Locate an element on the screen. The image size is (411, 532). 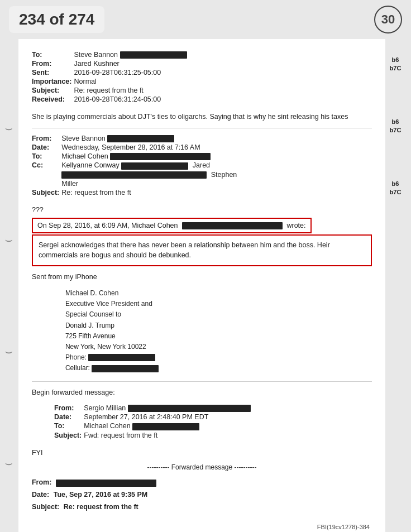
body-intro-text: She is playing commercials about DJT's t… is located at coordinates (202, 117).